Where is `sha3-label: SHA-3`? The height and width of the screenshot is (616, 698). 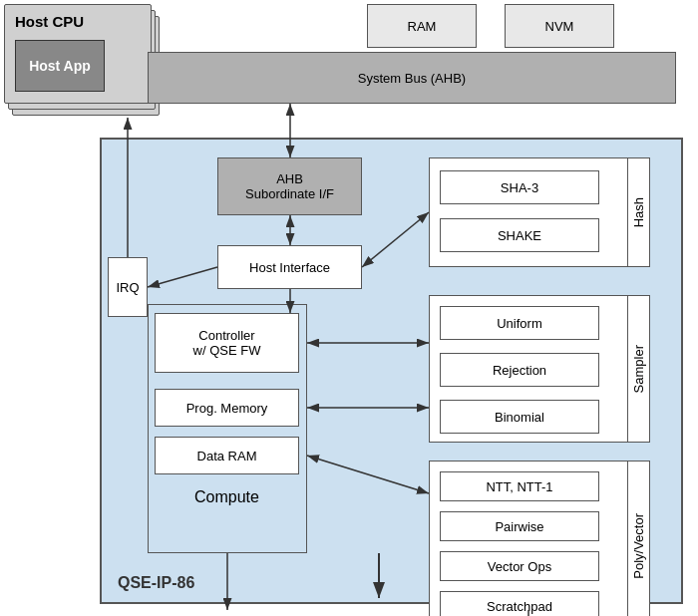
sha3-label: SHA-3 is located at coordinates (520, 187).